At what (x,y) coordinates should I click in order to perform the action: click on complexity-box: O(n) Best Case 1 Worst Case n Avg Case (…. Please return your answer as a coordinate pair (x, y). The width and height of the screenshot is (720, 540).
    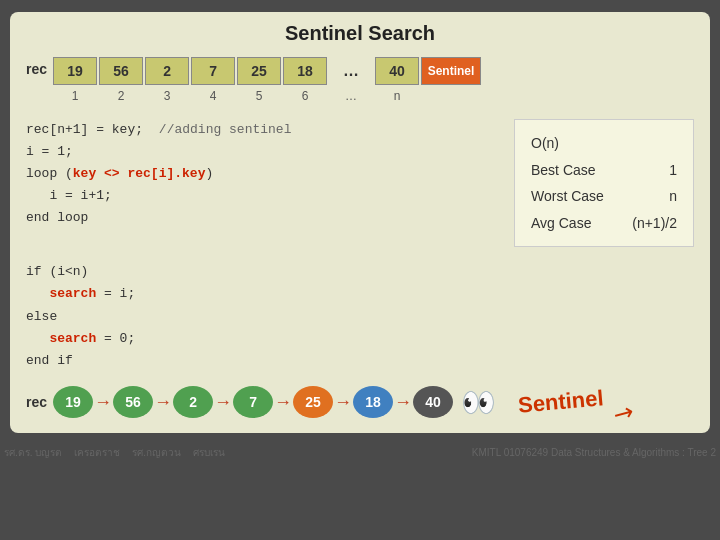
    Looking at the image, I should click on (604, 183).